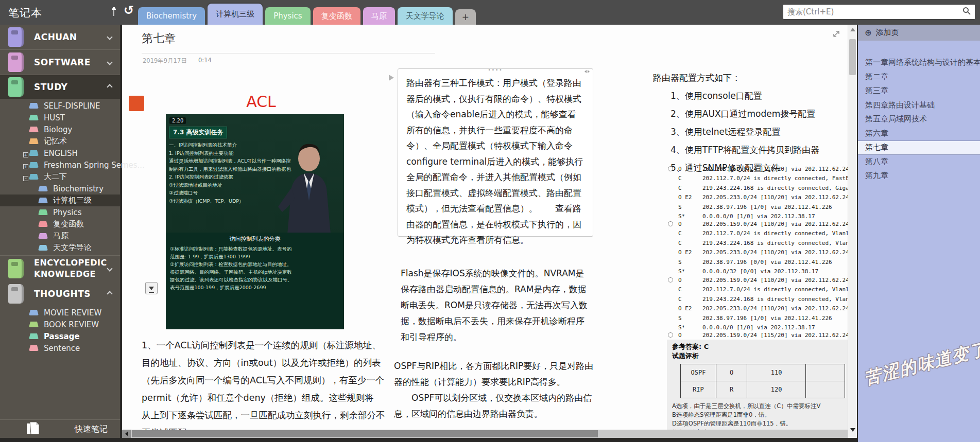 The width and height of the screenshot is (980, 442). What do you see at coordinates (50, 87) in the screenshot?
I see `sidebar-section-label: STUDY` at bounding box center [50, 87].